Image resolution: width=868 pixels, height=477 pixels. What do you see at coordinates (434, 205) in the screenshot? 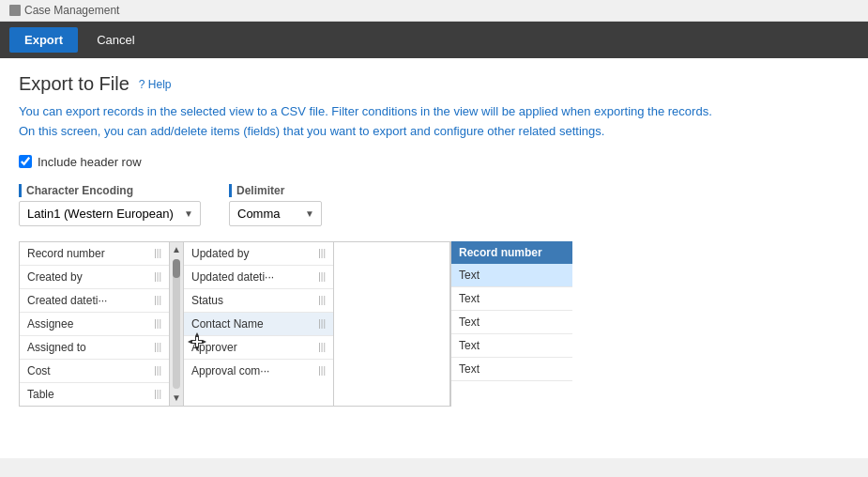
I see `settings-row: Character Encoding Latin1 (Western Europ…` at bounding box center [434, 205].